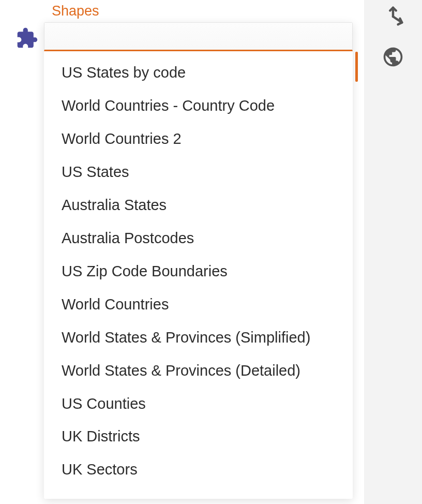 The height and width of the screenshot is (504, 422). Describe the element at coordinates (393, 17) in the screenshot. I see `axes-icon` at that location.